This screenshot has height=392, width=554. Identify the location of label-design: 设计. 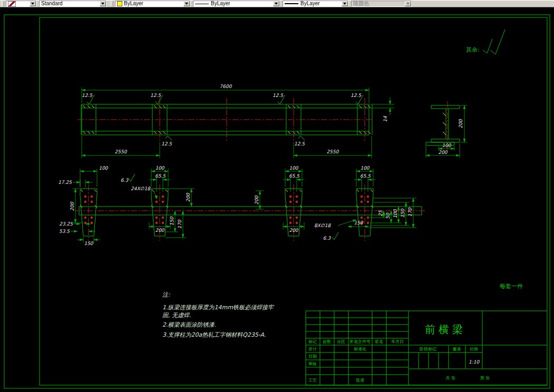
(313, 349).